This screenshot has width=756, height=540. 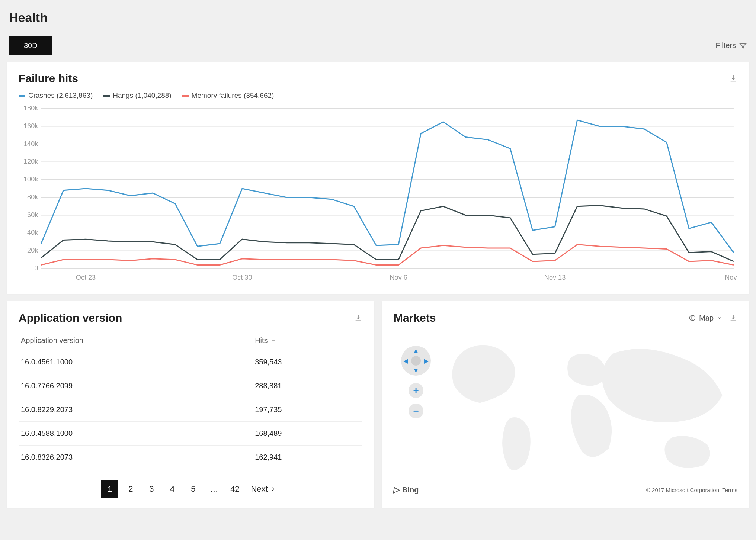 What do you see at coordinates (110, 489) in the screenshot?
I see `pager-page: 1` at bounding box center [110, 489].